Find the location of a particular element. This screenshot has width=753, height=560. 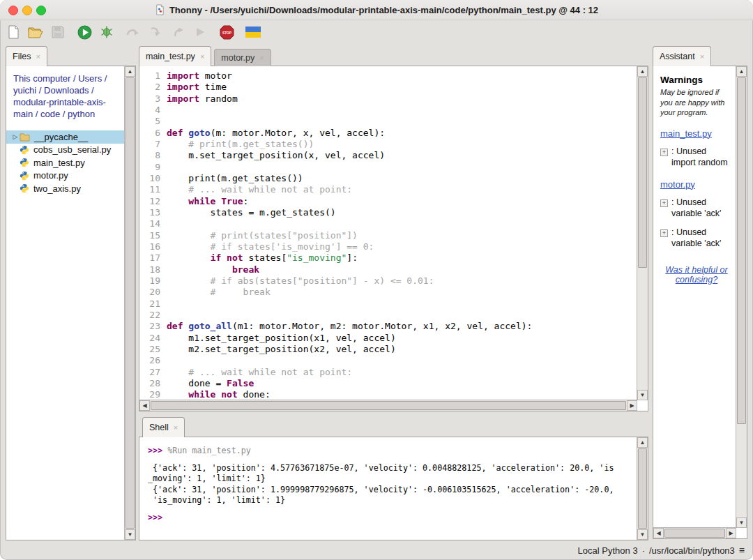

file-tree-item-motor-py: motor.py is located at coordinates (66, 176).